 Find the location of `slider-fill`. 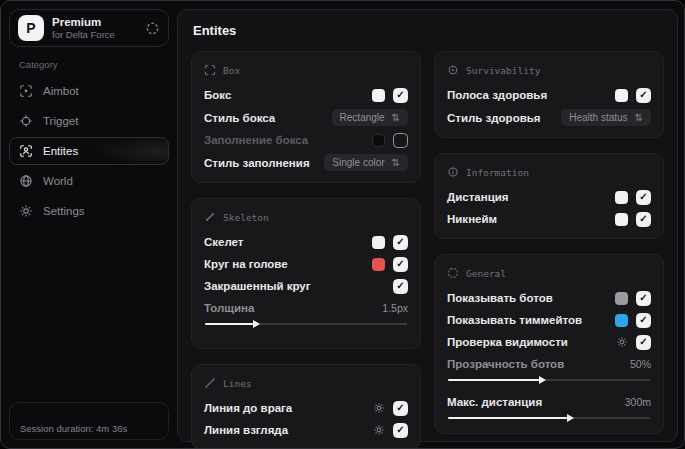

slider-fill is located at coordinates (229, 324).